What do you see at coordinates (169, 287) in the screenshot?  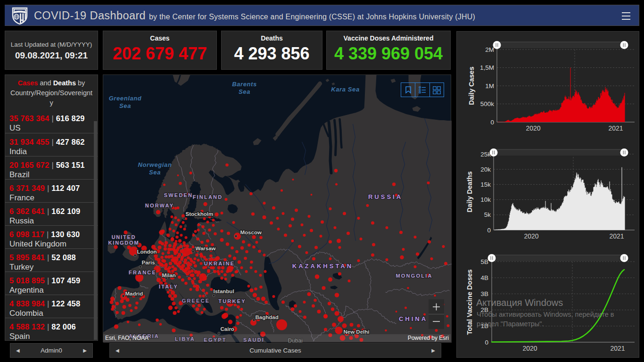 I see `svg-text: ITALY` at bounding box center [169, 287].